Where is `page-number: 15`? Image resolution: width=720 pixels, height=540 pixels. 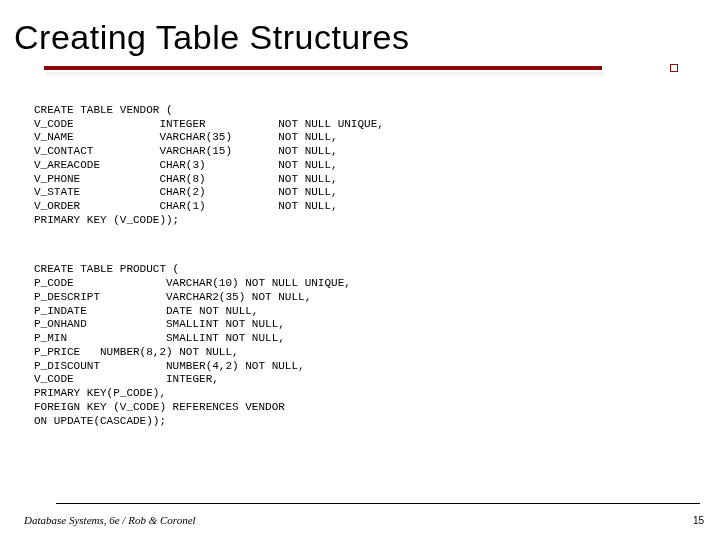 page-number: 15 is located at coordinates (698, 520).